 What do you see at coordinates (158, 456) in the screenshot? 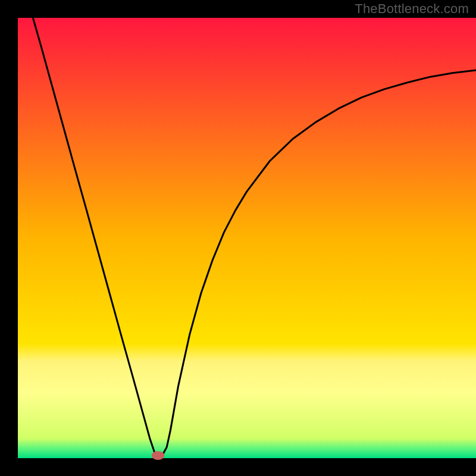
I see `minimum-marker` at bounding box center [158, 456].